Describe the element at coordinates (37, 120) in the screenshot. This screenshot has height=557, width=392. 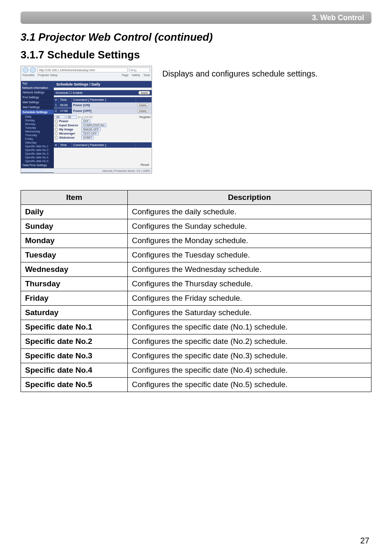
I see `sidebar-sub-sunday: Sunday` at that location.